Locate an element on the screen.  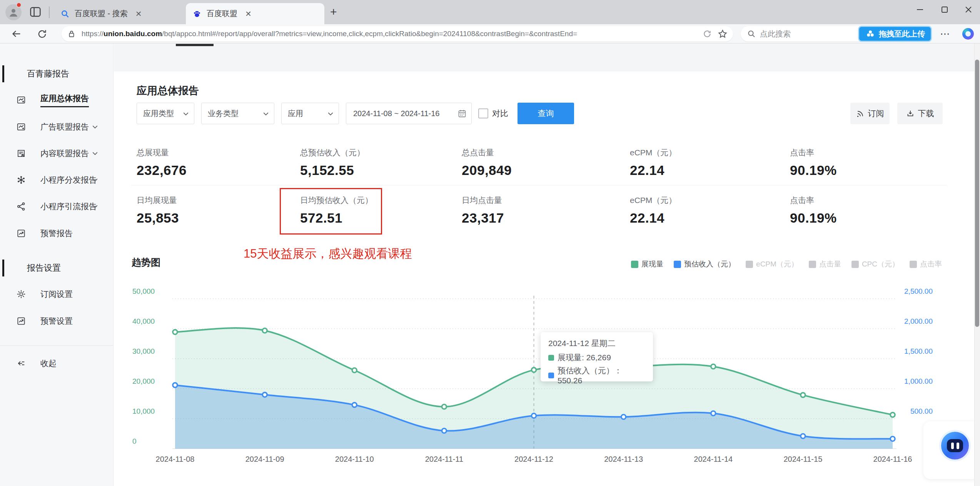
stat-value: 23,317 is located at coordinates (483, 218).